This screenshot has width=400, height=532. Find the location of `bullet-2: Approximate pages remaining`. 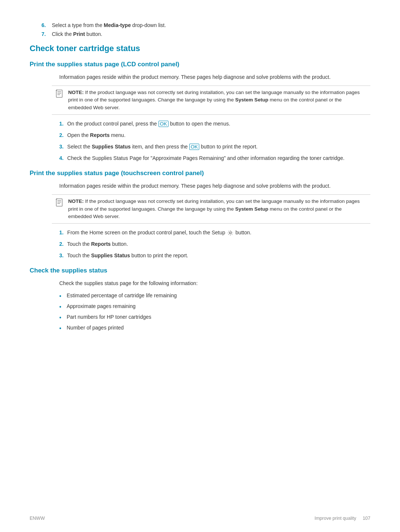

bullet-2: Approximate pages remaining is located at coordinates (219, 307).